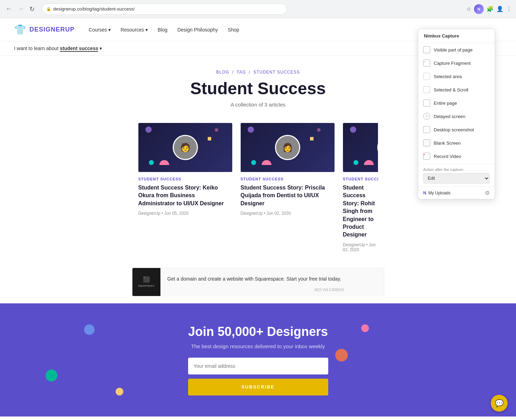 The image size is (516, 420). What do you see at coordinates (427, 50) in the screenshot?
I see `visible-page-icon` at bounding box center [427, 50].